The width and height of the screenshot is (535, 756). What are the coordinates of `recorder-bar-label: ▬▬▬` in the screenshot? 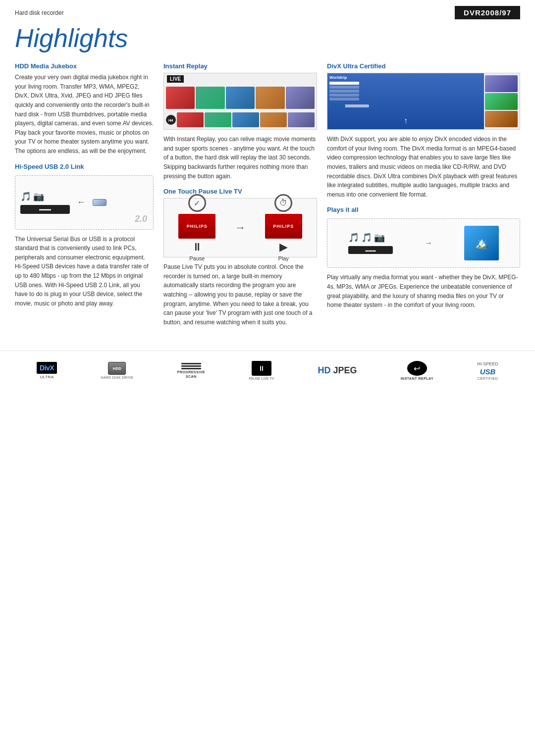 It's located at (45, 209).